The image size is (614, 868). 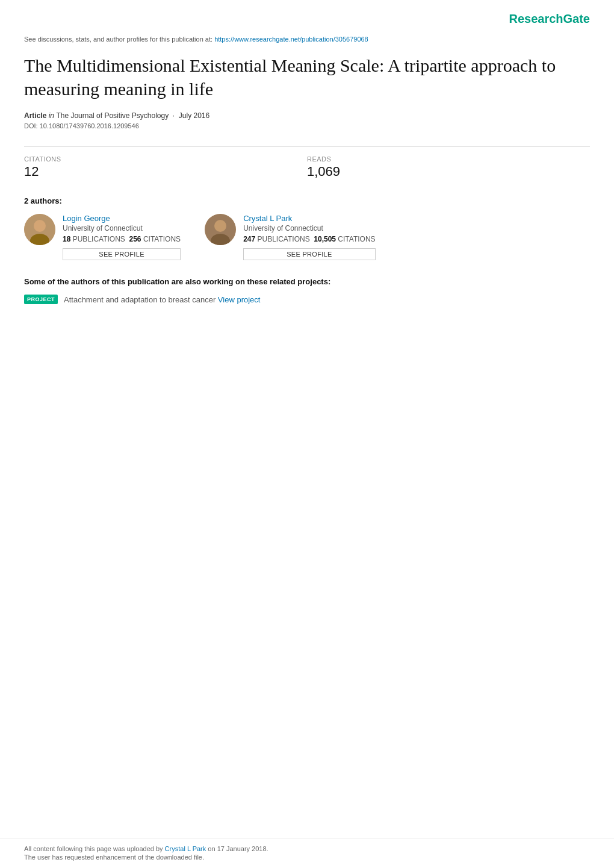 What do you see at coordinates (309, 228) in the screenshot?
I see `author-institution-2: University of Connecticut` at bounding box center [309, 228].